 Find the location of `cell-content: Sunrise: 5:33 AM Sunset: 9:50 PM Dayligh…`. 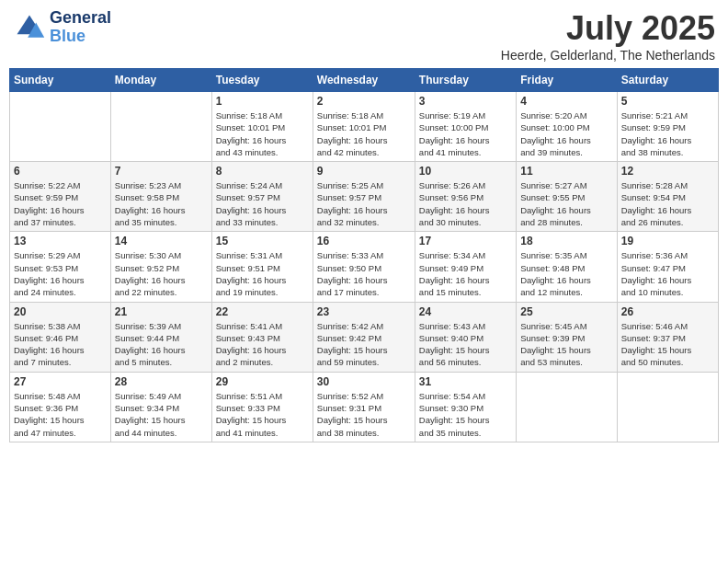

cell-content: Sunrise: 5:33 AM Sunset: 9:50 PM Dayligh… is located at coordinates (364, 274).